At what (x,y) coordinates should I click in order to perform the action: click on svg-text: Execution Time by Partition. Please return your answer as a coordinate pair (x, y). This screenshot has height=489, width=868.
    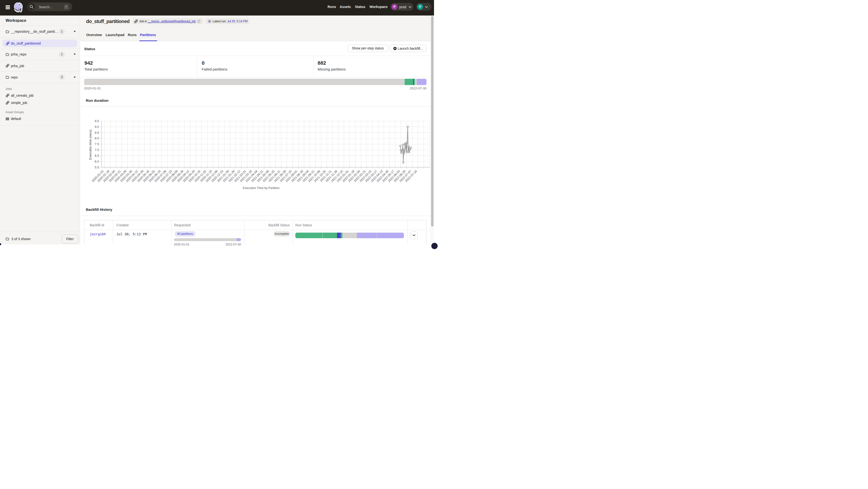
    Looking at the image, I should click on (261, 188).